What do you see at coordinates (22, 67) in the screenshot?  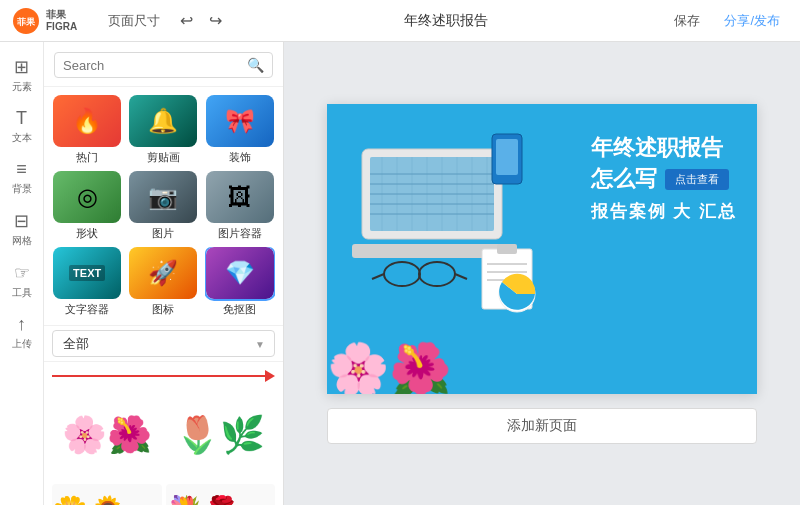 I see `element-icon: ⊞` at bounding box center [22, 67].